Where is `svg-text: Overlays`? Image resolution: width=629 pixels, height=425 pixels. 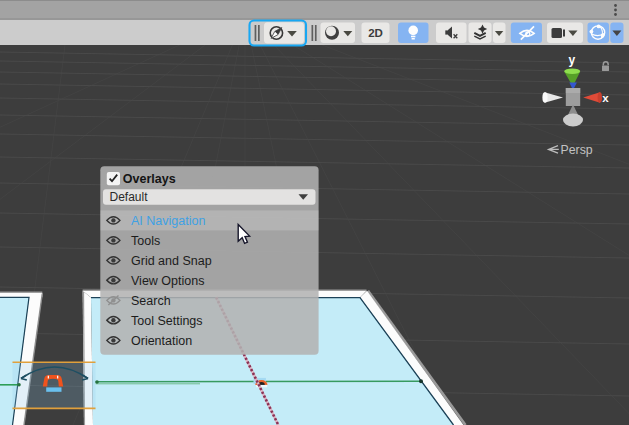 svg-text: Overlays is located at coordinates (150, 179).